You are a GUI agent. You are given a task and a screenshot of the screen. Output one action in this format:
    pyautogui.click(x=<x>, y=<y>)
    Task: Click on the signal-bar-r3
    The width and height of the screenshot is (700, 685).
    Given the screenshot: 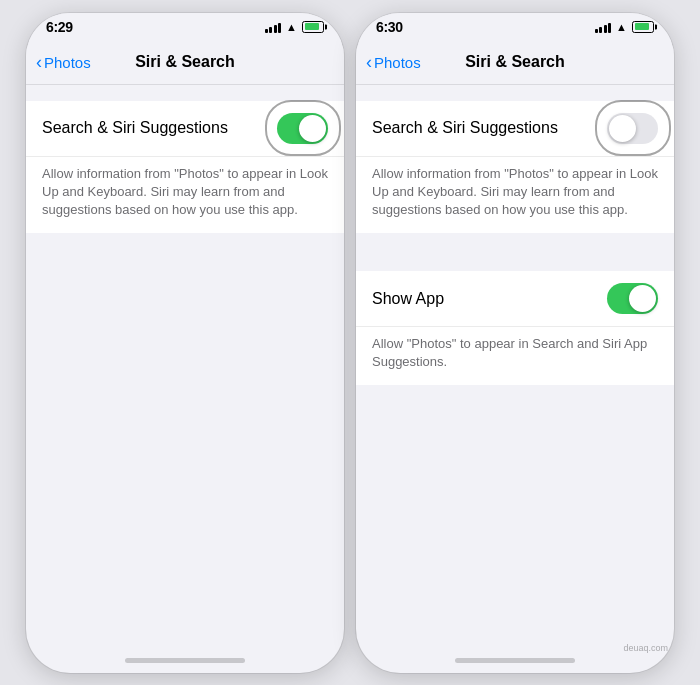 What is the action you would take?
    pyautogui.click(x=606, y=29)
    